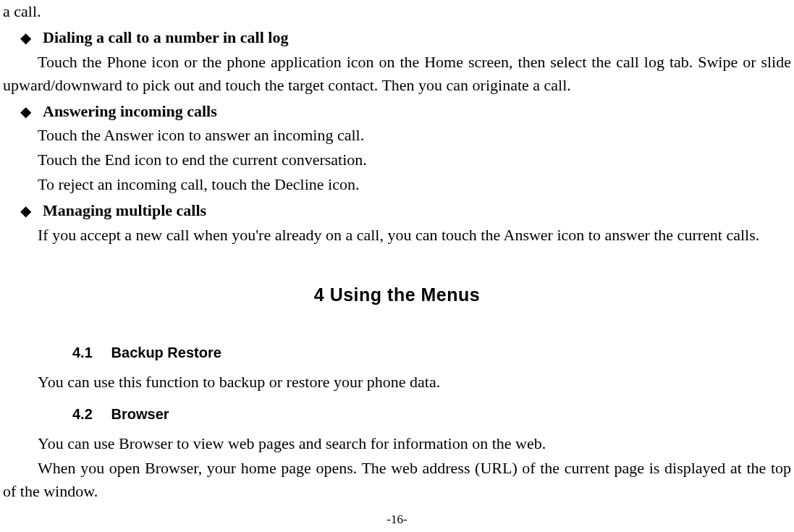  What do you see at coordinates (130, 111) in the screenshot?
I see `bullet-heading: Answering incoming calls` at bounding box center [130, 111].